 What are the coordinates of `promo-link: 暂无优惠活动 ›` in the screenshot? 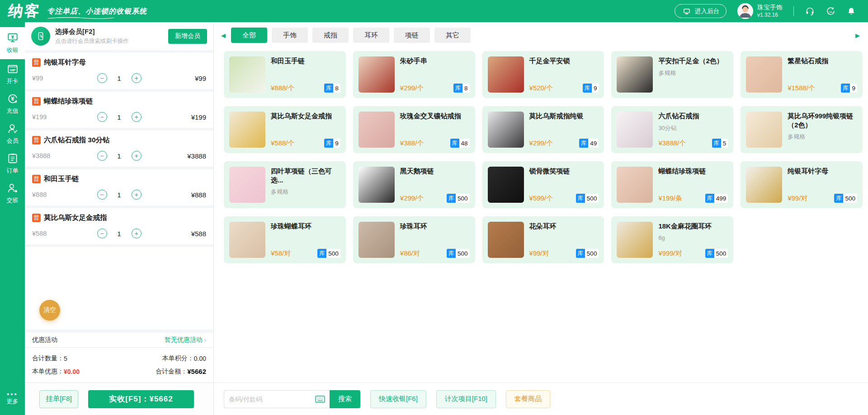 It's located at (185, 340).